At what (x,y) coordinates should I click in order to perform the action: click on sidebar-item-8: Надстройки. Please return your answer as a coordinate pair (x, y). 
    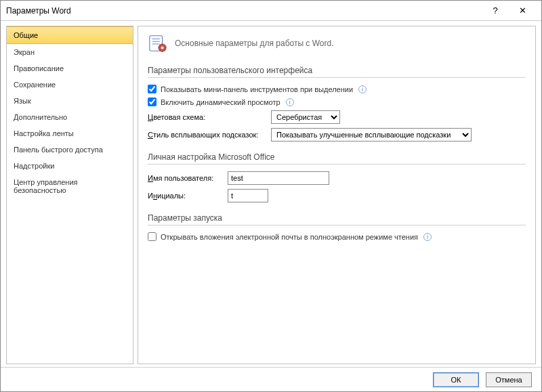
    Looking at the image, I should click on (70, 166).